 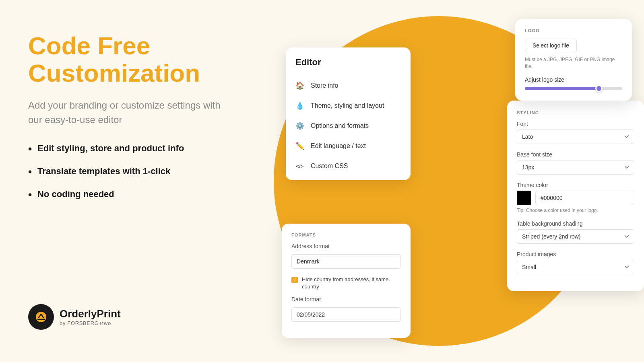 What do you see at coordinates (340, 126) in the screenshot?
I see `menu-label-options: Options and formats` at bounding box center [340, 126].